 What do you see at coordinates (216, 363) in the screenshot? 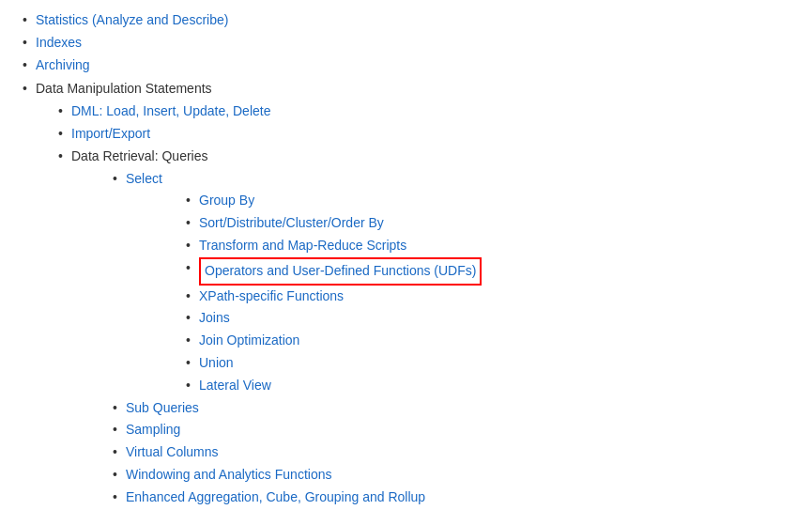
I see `union-link: Union` at bounding box center [216, 363].